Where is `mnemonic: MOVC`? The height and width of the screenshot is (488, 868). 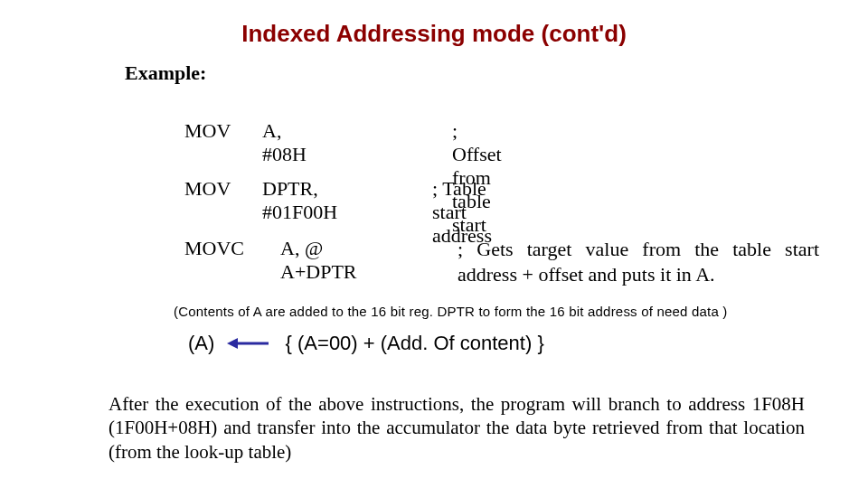
mnemonic: MOVC is located at coordinates (214, 249).